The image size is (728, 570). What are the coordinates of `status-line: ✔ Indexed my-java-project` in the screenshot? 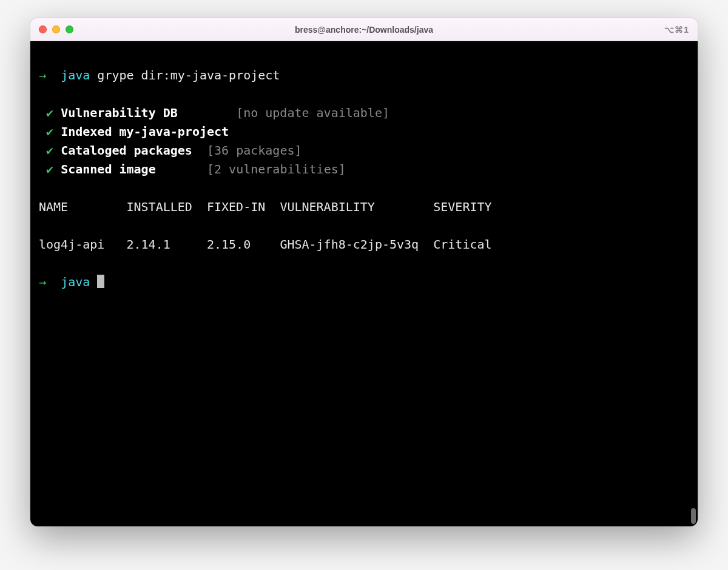 It's located at (364, 132).